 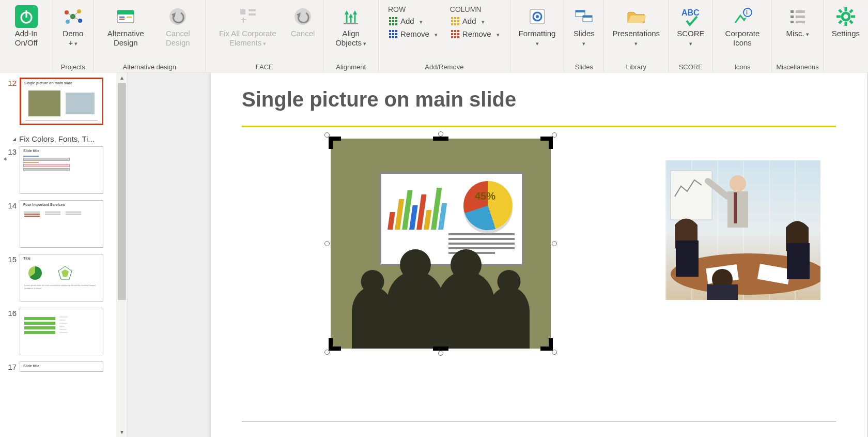 What do you see at coordinates (466, 9) in the screenshot?
I see `col-title: COLUMN` at bounding box center [466, 9].